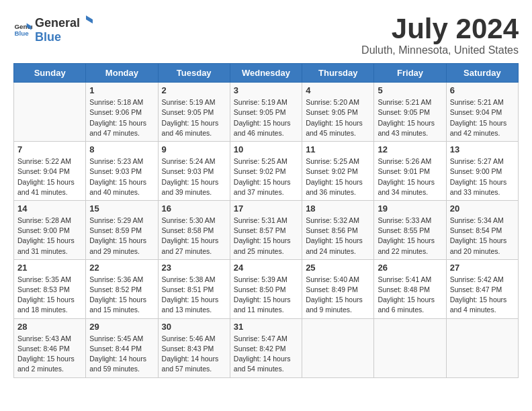 This screenshot has height=411, width=532. I want to click on calendar-cell: 7Sunrise: 5:22 AM Sunset: 9:04 PM Daylig…, so click(50, 171).